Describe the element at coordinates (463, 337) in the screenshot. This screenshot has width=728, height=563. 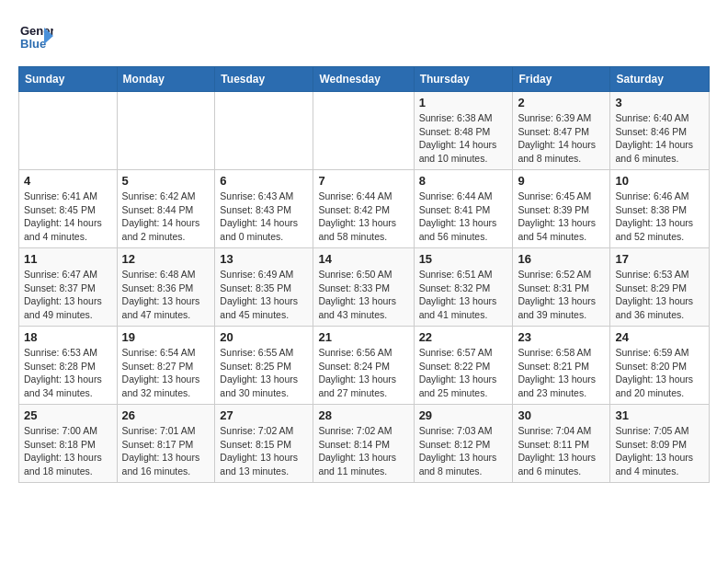
I see `day-number: 22` at that location.